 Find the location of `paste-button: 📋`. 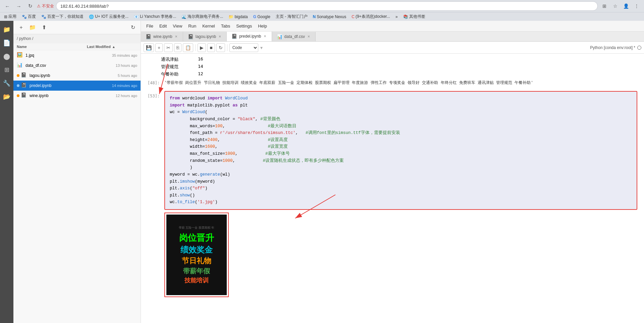

paste-button: 📋 is located at coordinates (188, 48).